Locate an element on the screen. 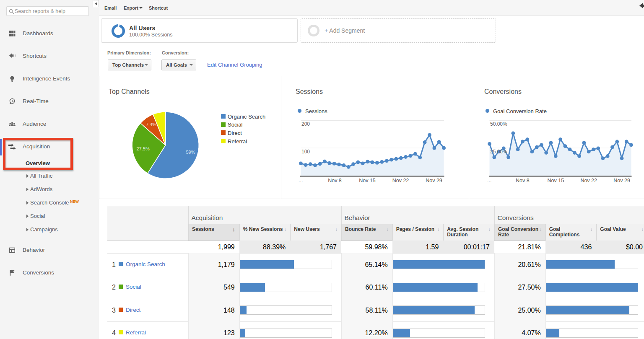 The width and height of the screenshot is (644, 339). svg-text: 59% is located at coordinates (191, 152).